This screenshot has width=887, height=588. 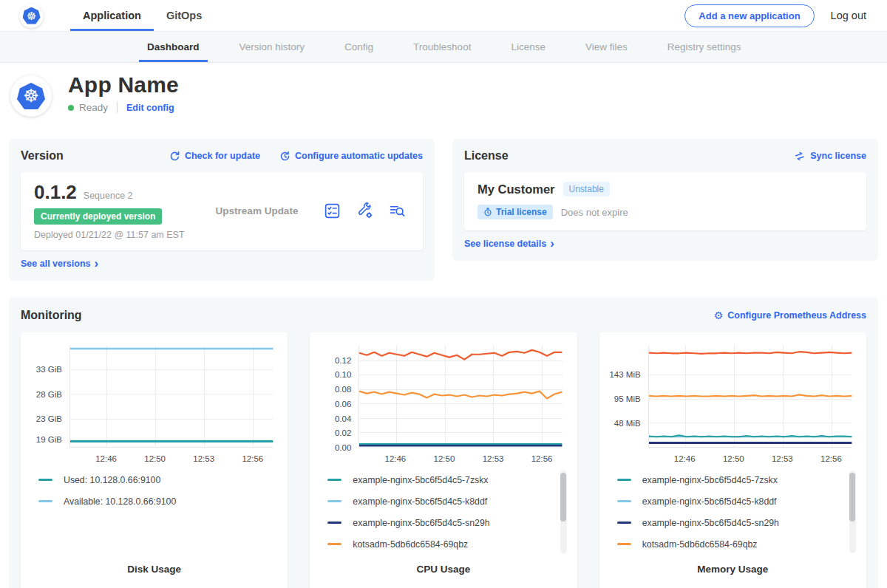 What do you see at coordinates (71, 108) in the screenshot?
I see `status-ready-dot-icon` at bounding box center [71, 108].